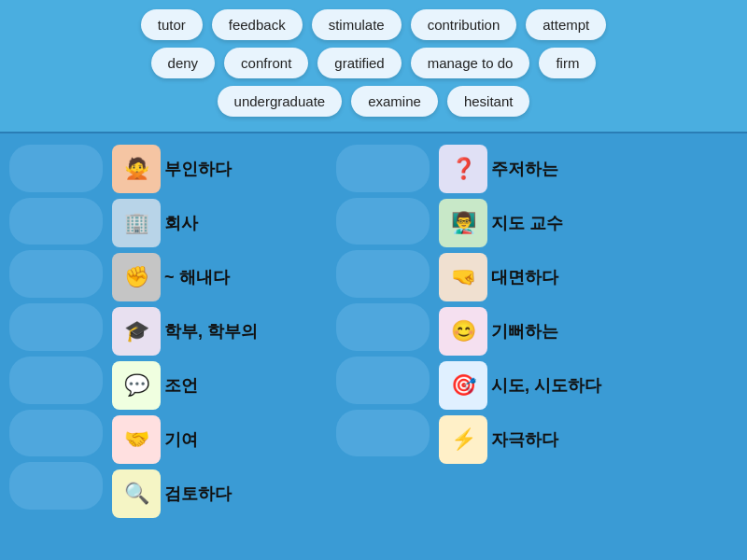  Describe the element at coordinates (172, 24) in the screenshot. I see `word-chip-tutor: tutor` at that location.